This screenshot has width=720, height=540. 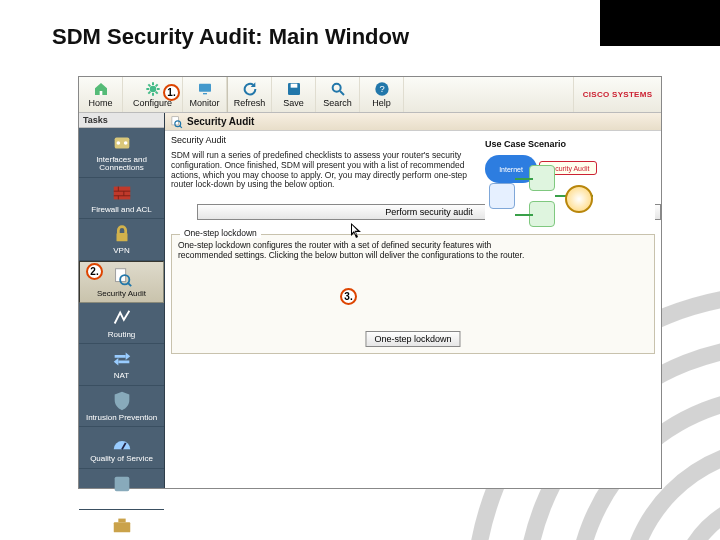 What do you see at coordinates (121, 210) in the screenshot?
I see `sidebar-item-label: Firewall and ACL` at bounding box center [121, 210].